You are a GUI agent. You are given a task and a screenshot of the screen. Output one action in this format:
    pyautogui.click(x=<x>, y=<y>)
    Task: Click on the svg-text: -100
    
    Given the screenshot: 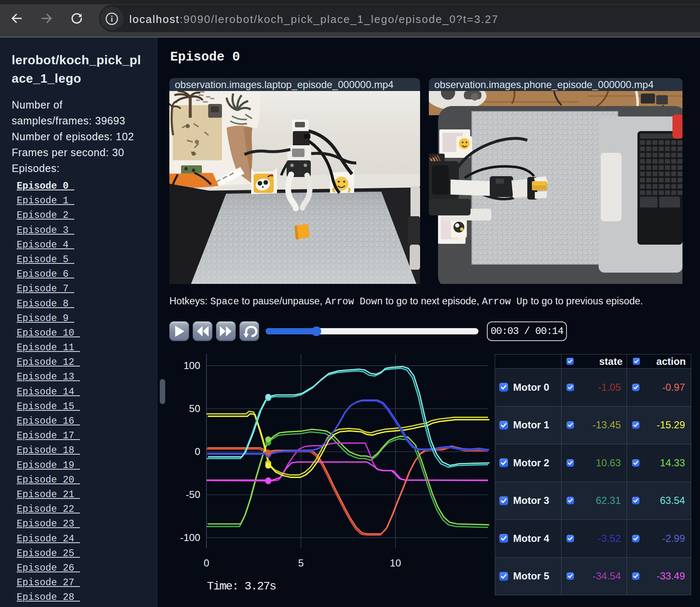 What is the action you would take?
    pyautogui.click(x=190, y=538)
    